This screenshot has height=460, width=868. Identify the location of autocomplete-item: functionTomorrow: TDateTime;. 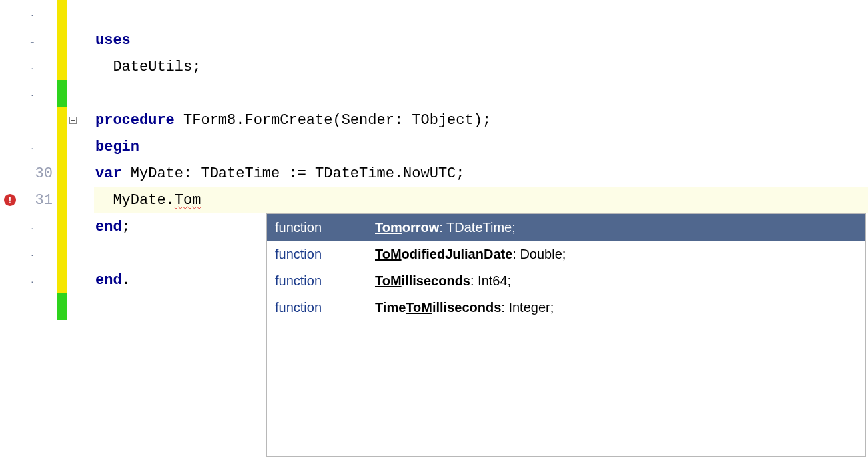
(566, 227).